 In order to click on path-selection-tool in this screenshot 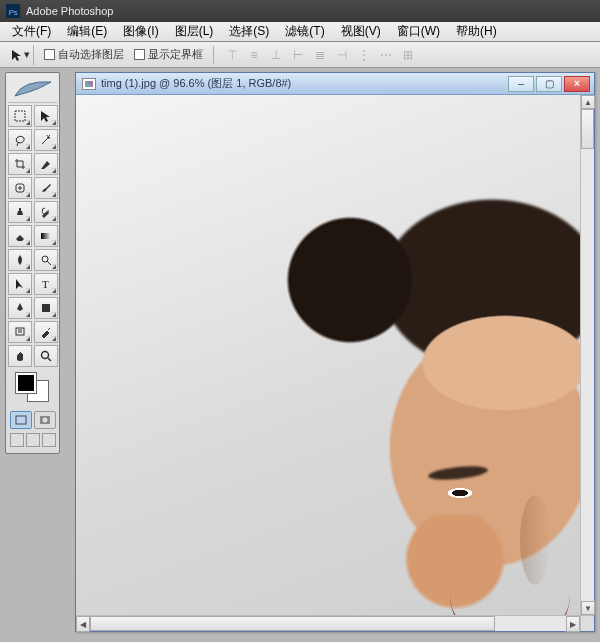, I will do `click(20, 284)`.